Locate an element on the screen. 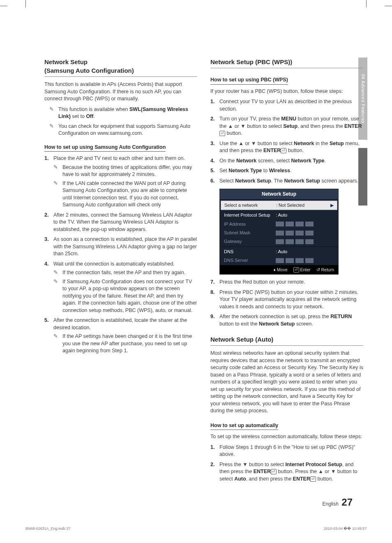  pbc-steps-2: Press the Red button on your remote. Pre… is located at coordinates (287, 303).